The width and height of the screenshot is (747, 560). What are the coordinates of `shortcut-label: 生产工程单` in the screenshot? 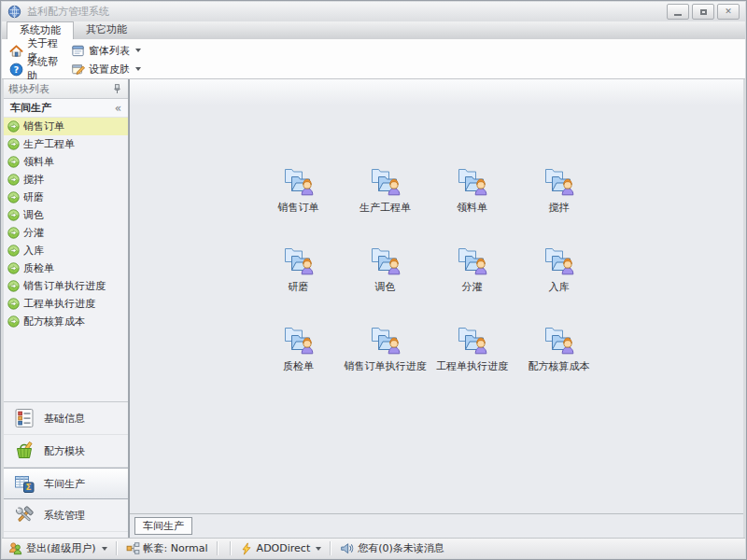 It's located at (385, 207).